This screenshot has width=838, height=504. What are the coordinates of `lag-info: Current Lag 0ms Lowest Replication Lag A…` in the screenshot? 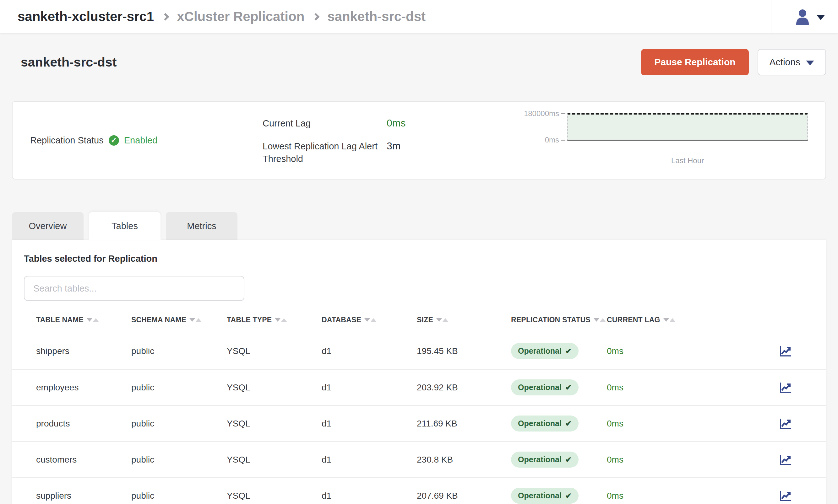 It's located at (390, 141).